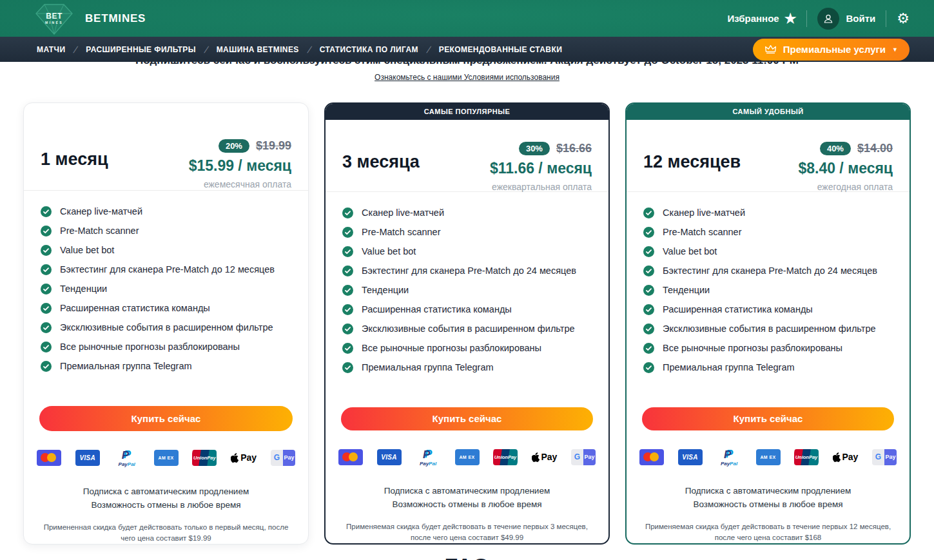  I want to click on billing-note: ежегодная оплата, so click(846, 187).